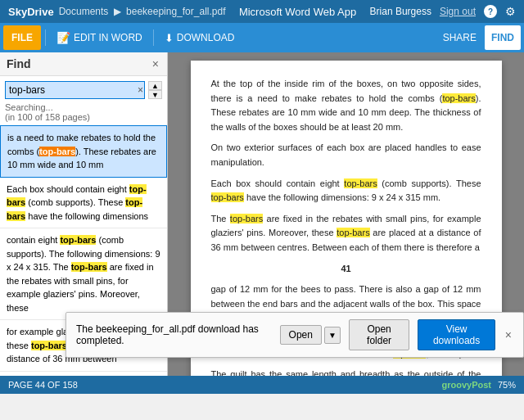 The image size is (524, 420). I want to click on main-toolbar: FILE 📝 EDIT IN WORD ⬇ DOWNLOAD SHARE FIN…, so click(262, 38).